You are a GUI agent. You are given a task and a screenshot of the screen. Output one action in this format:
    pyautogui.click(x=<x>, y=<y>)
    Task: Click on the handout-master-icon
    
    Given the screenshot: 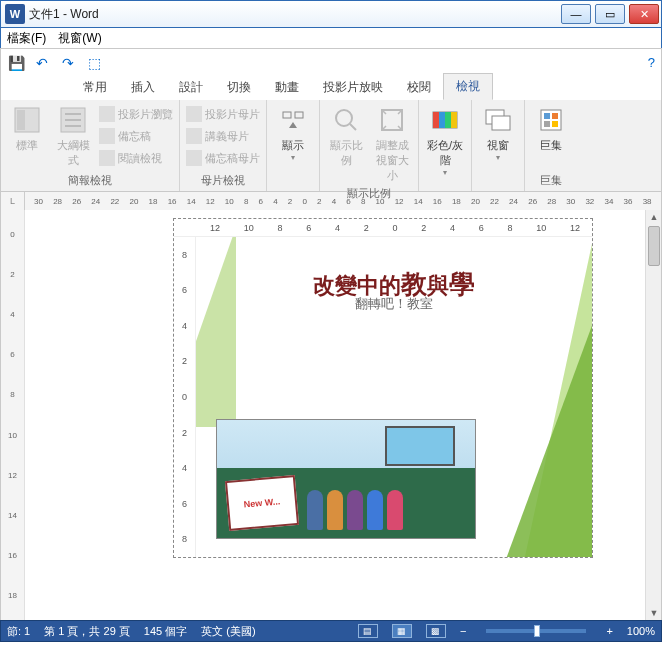 What is the action you would take?
    pyautogui.click(x=194, y=136)
    